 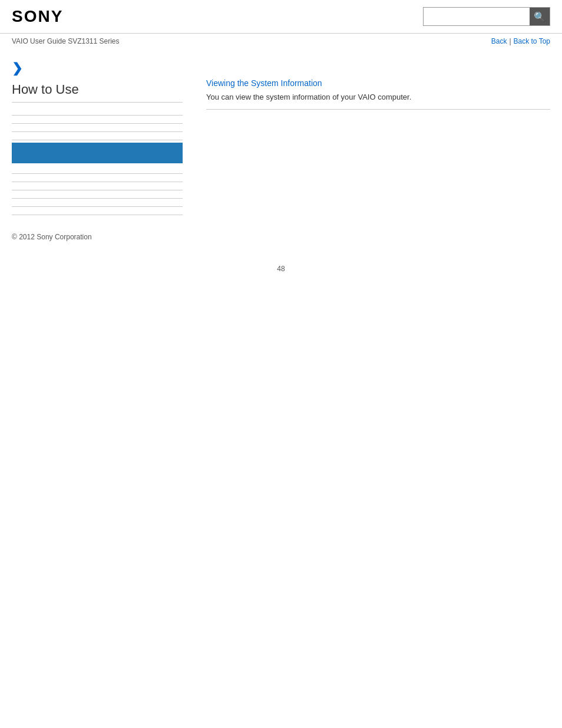 I want to click on content-divider, so click(x=378, y=110).